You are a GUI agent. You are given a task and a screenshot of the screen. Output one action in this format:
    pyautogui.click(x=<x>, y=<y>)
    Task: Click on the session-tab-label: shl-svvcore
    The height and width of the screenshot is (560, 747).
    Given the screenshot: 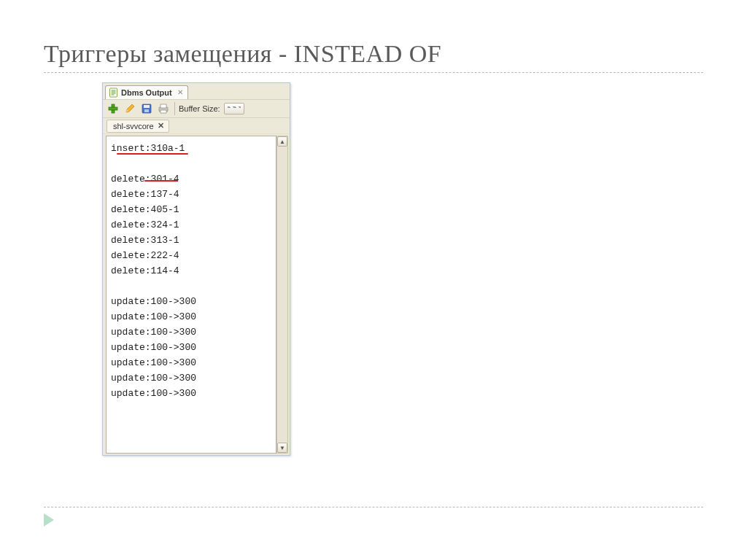 What is the action you would take?
    pyautogui.click(x=133, y=126)
    